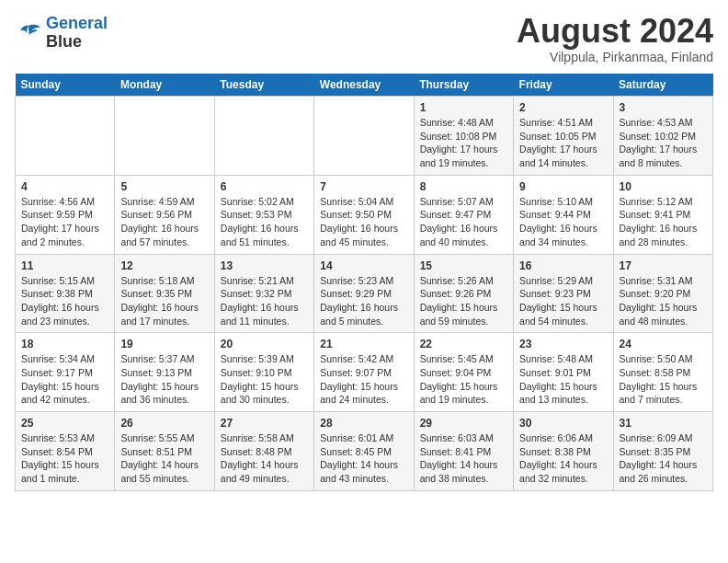  I want to click on page-header: GeneralBlue August 2024 Vilppula, Pirkan…, so click(364, 40).